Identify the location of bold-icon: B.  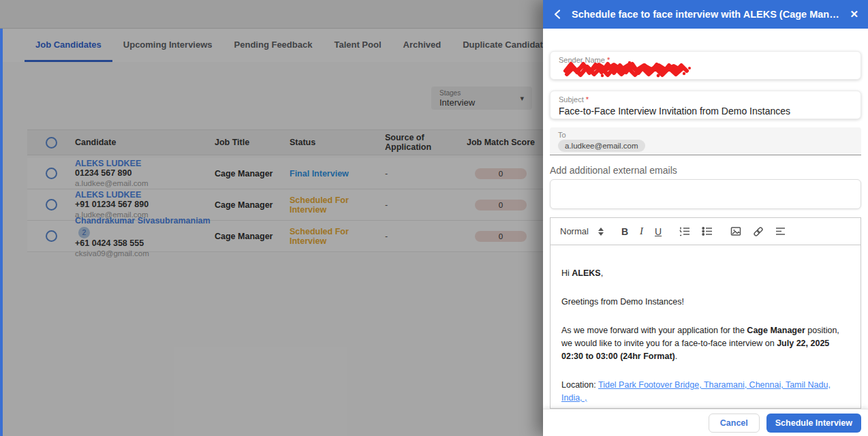
(625, 232).